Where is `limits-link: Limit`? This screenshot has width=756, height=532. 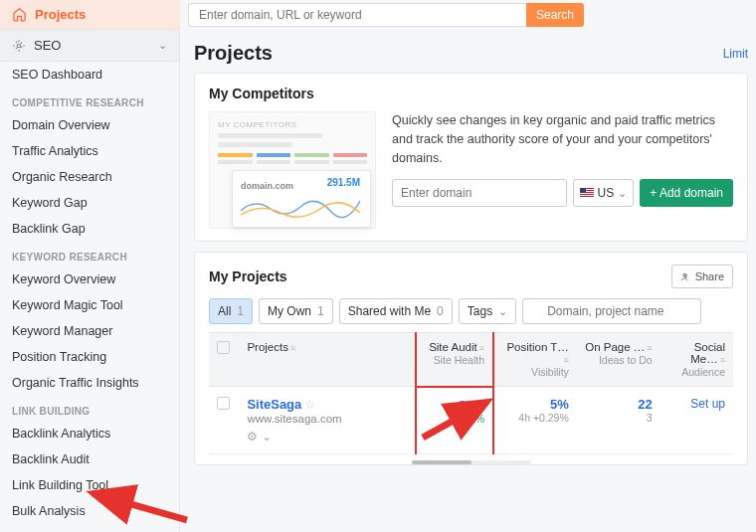 limits-link: Limit is located at coordinates (736, 54).